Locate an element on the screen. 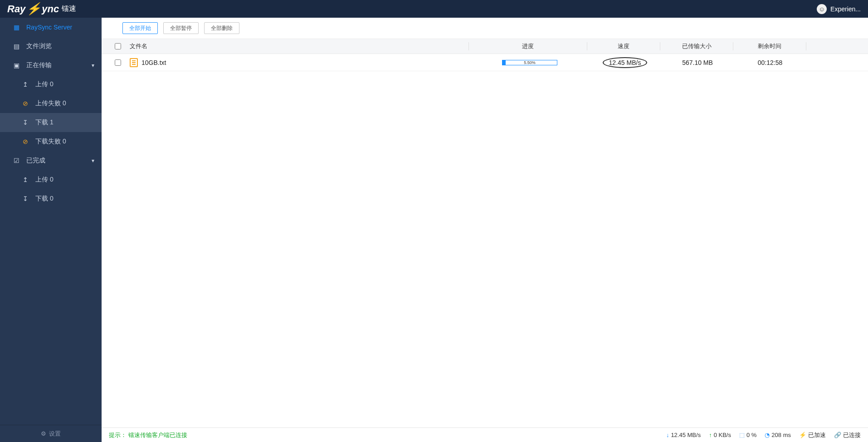  sidebar-item-upload: ↥ 上传 0 is located at coordinates (51, 84).